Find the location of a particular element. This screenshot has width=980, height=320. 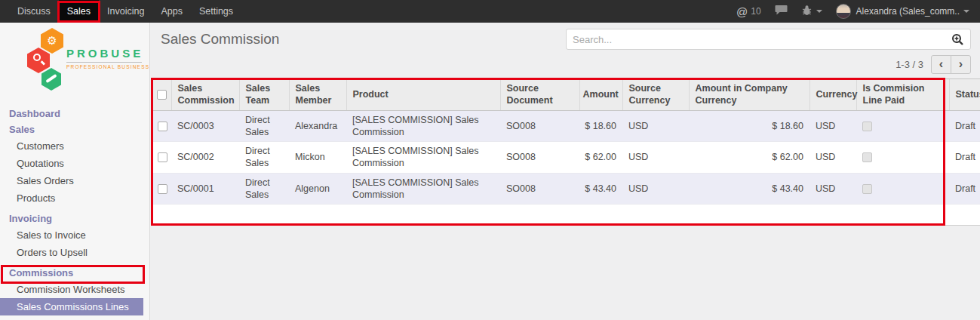

sidebar-heading-dashboard: Dashboard is located at coordinates (75, 113).